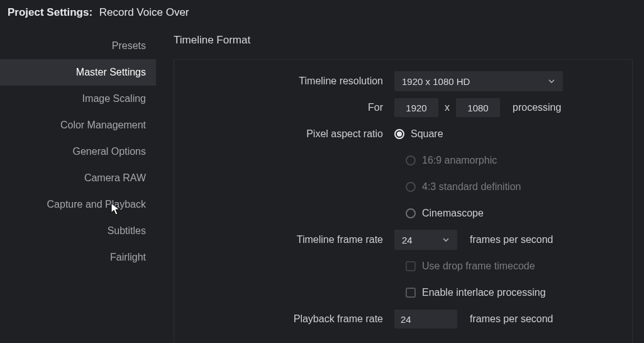 The image size is (644, 343). What do you see at coordinates (453, 213) in the screenshot?
I see `label-par-cinemascope: Cinemascope` at bounding box center [453, 213].